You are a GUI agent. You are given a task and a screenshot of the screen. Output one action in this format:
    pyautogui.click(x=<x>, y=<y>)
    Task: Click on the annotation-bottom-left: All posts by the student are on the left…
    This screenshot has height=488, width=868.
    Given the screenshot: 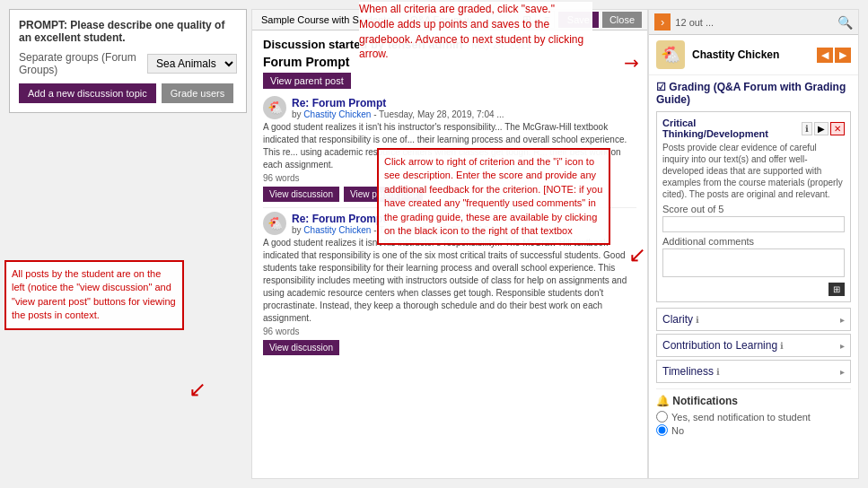 What is the action you would take?
    pyautogui.click(x=94, y=295)
    